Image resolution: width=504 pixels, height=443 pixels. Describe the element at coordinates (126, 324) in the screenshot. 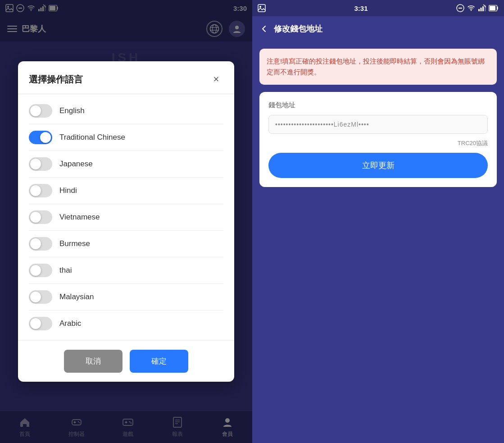

I see `lang-item-arabic: Arabic` at that location.